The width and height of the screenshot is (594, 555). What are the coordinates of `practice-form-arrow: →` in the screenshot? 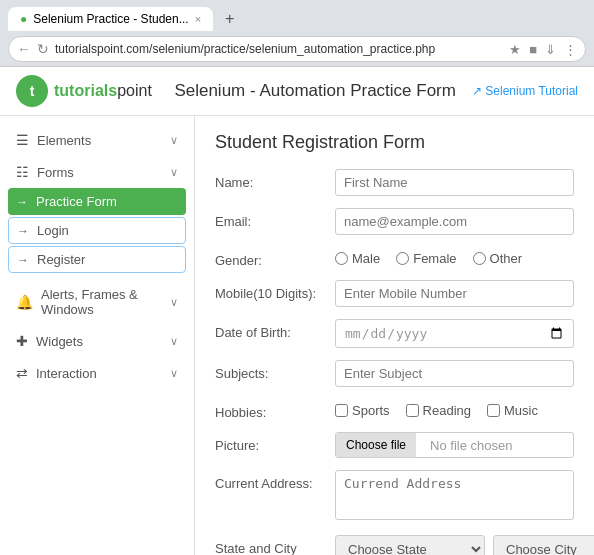 It's located at (22, 202).